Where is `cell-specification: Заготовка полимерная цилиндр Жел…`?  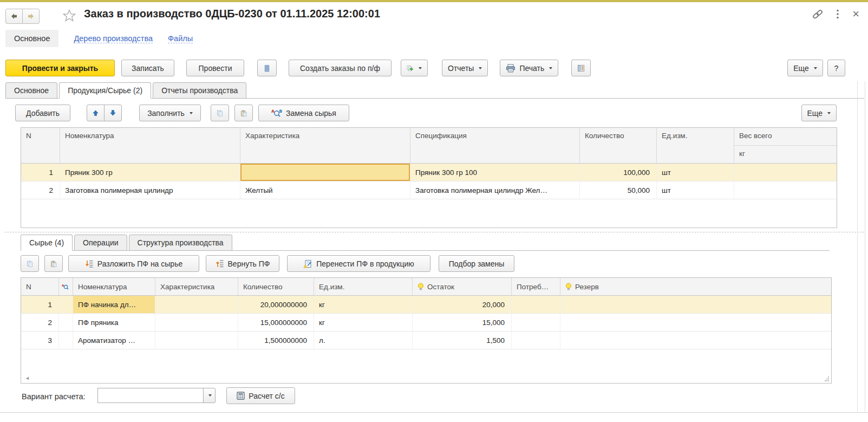
cell-specification: Заготовка полимерная цилиндр Жел… is located at coordinates (495, 190).